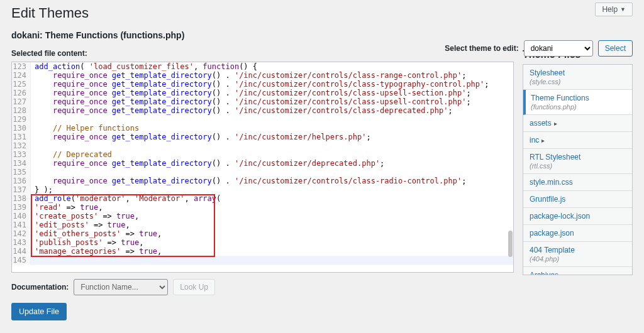  Describe the element at coordinates (577, 123) in the screenshot. I see `file-item-assets: assets` at that location.